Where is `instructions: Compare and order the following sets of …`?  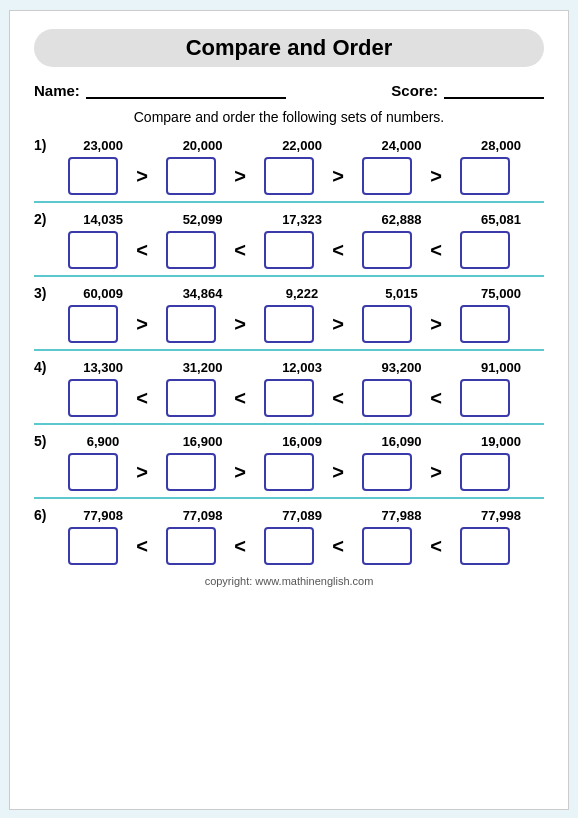 instructions: Compare and order the following sets of … is located at coordinates (289, 117).